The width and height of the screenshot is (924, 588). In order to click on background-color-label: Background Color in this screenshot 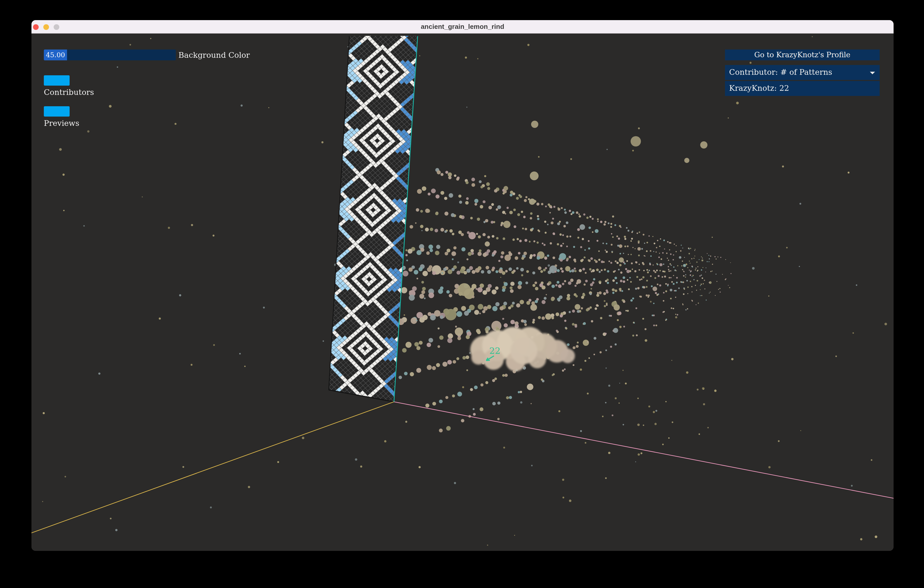, I will do `click(214, 55)`.